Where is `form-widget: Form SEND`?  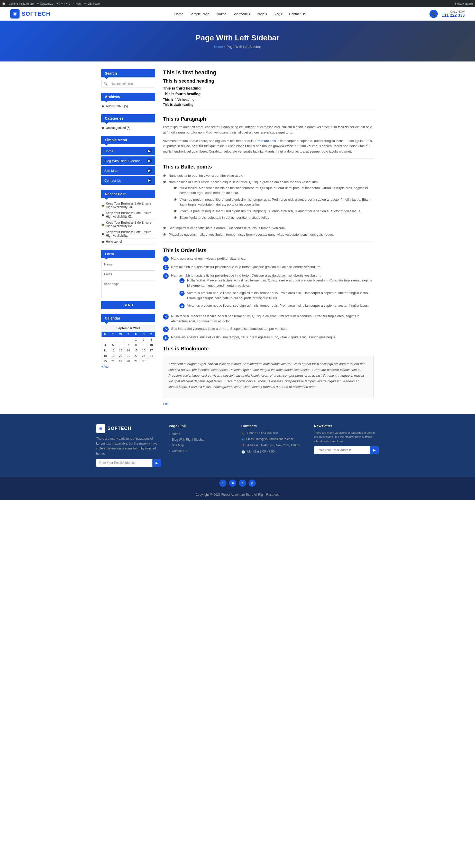 form-widget: Form SEND is located at coordinates (128, 279).